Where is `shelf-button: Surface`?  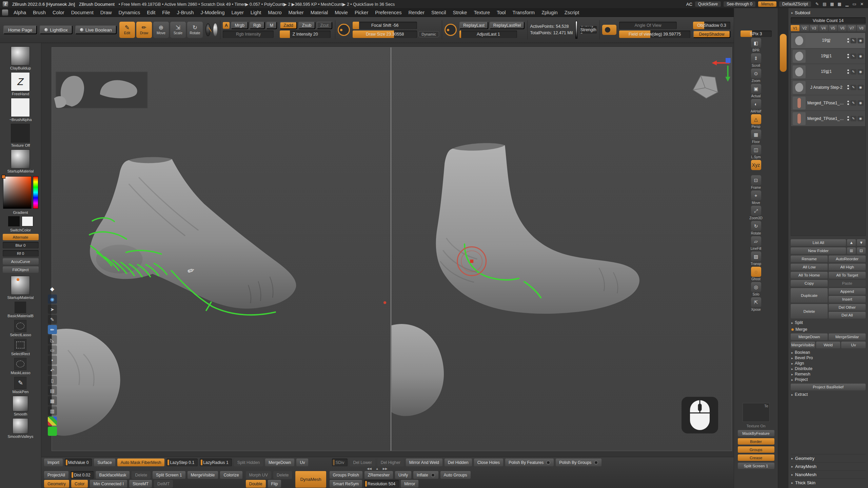
shelf-button: Surface is located at coordinates (104, 462).